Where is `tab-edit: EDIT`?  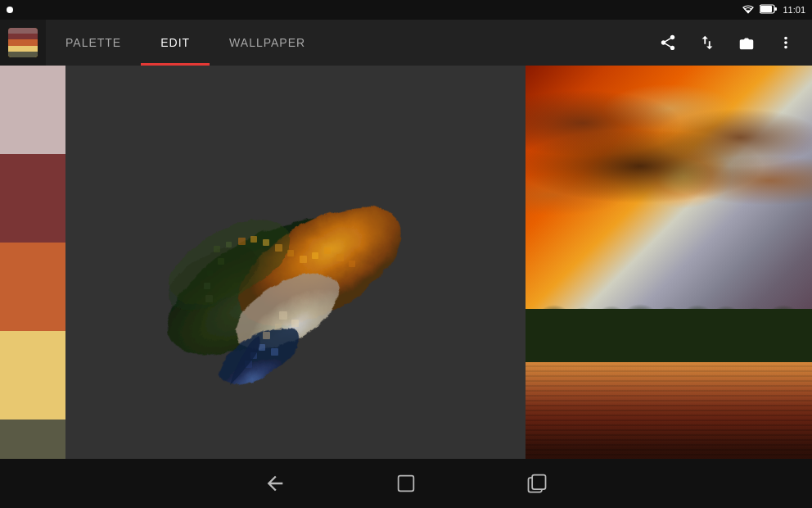 tab-edit: EDIT is located at coordinates (175, 43).